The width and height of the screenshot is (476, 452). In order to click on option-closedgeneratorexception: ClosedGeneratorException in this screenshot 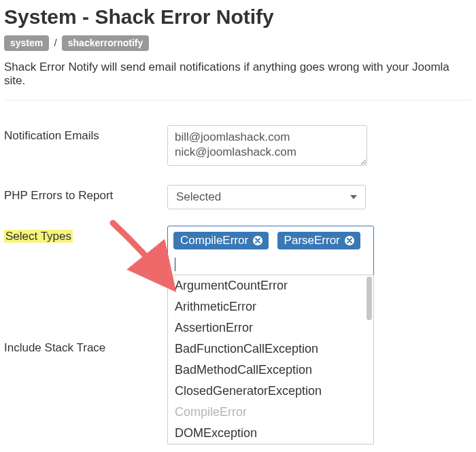, I will do `click(271, 392)`.